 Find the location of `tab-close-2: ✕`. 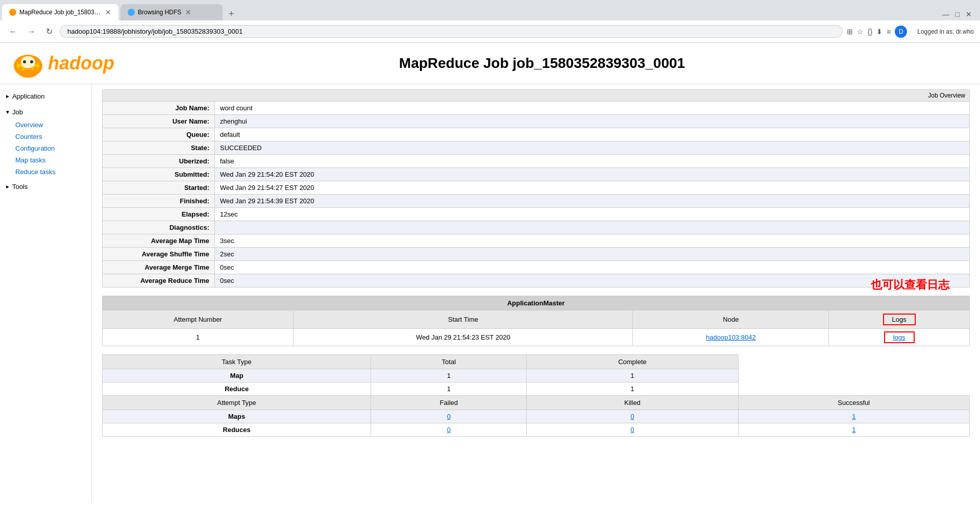

tab-close-2: ✕ is located at coordinates (188, 12).